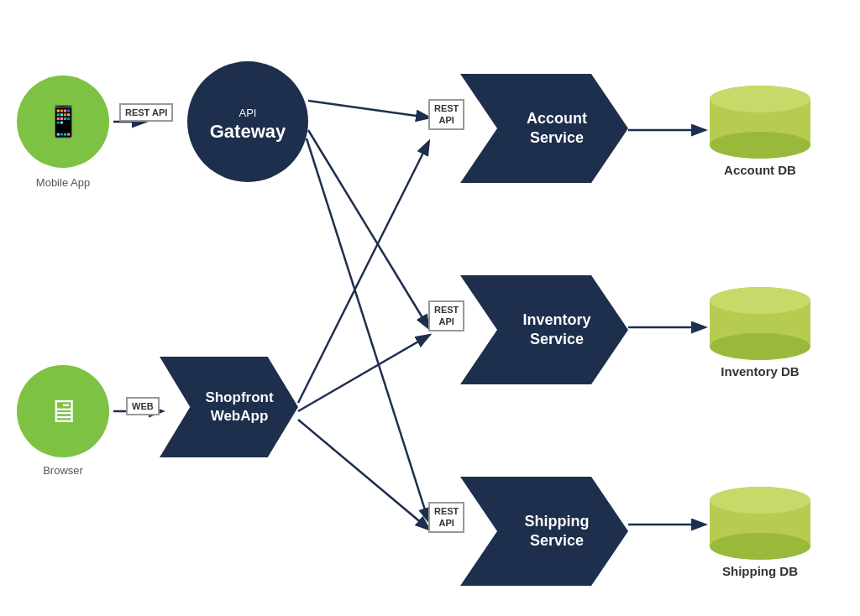  Describe the element at coordinates (760, 170) in the screenshot. I see `account-db-label: Account DB` at that location.